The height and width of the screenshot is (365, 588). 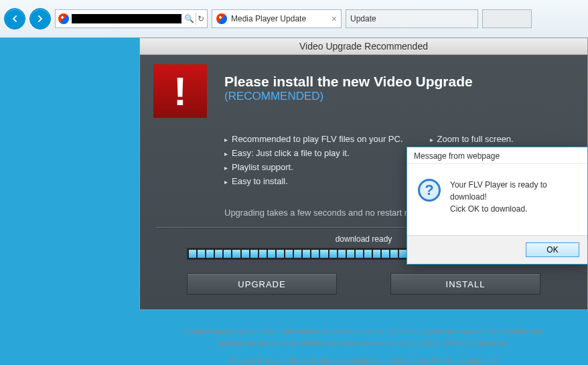 I want to click on footer-line: and may be the property of their respect…, so click(x=364, y=343).